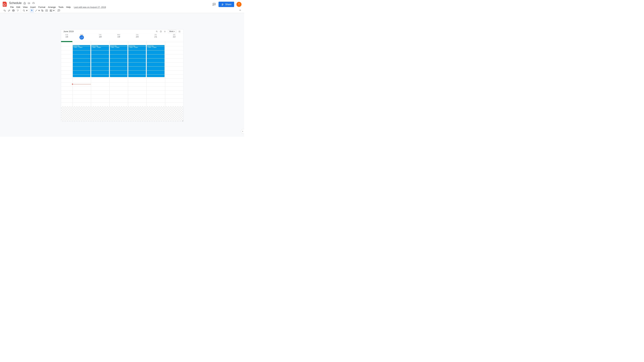  What do you see at coordinates (37, 10) in the screenshot?
I see `line-tool-dropdown: ▾` at bounding box center [37, 10].